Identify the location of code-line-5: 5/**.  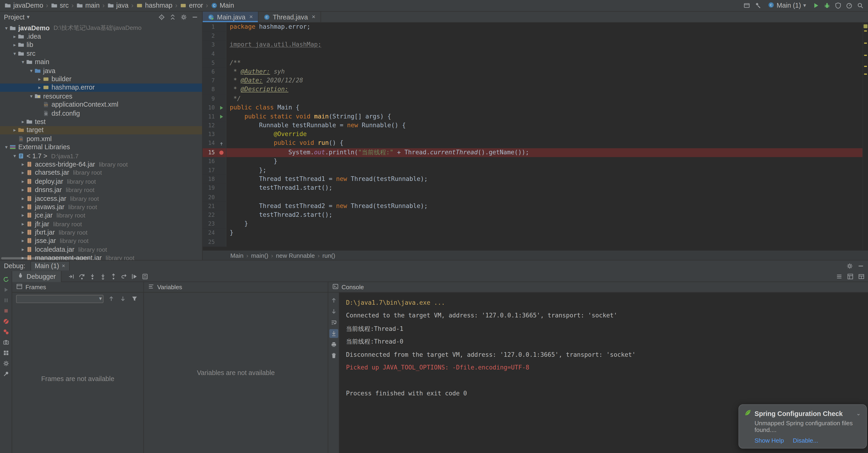
(532, 63).